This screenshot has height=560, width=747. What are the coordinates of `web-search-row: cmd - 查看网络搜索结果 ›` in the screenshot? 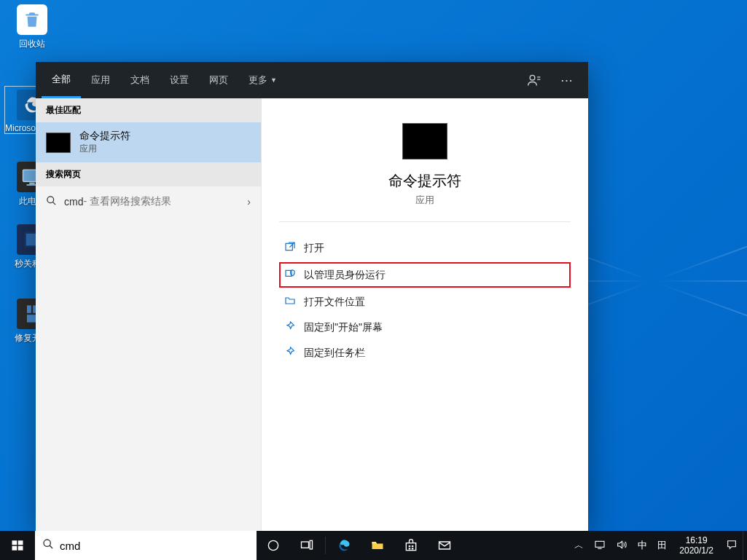 It's located at (149, 202).